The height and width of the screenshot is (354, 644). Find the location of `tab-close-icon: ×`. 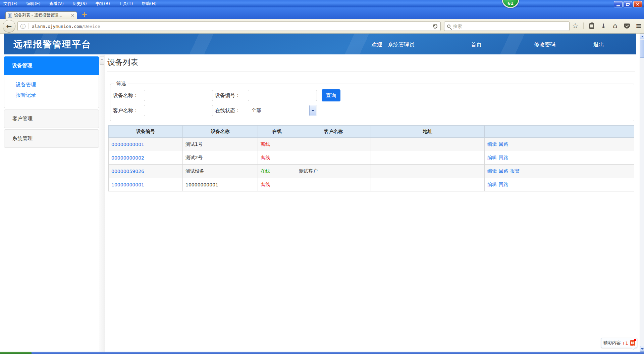

tab-close-icon: × is located at coordinates (72, 15).